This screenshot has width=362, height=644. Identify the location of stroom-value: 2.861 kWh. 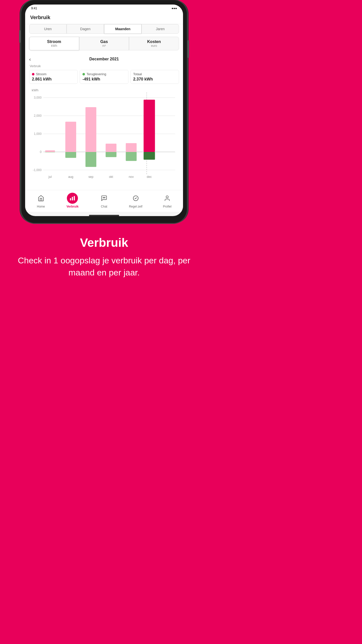
(53, 79).